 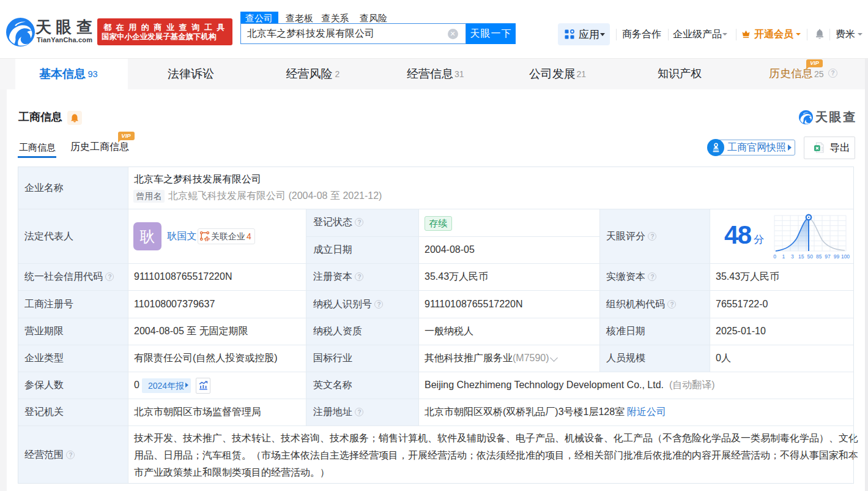 What do you see at coordinates (793, 257) in the screenshot?
I see `svg-text: 3` at bounding box center [793, 257].